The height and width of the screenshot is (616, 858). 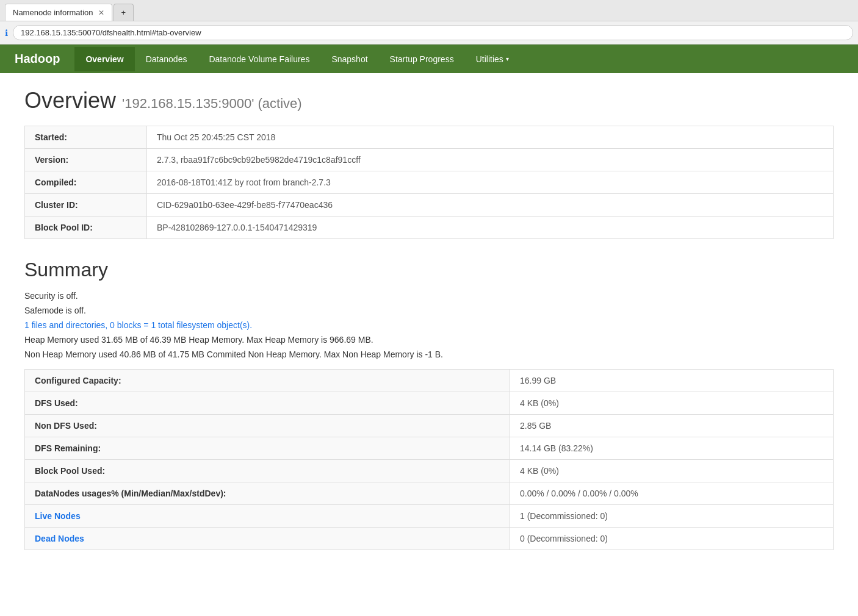 What do you see at coordinates (267, 471) in the screenshot?
I see `row-label: Block Pool Used:` at bounding box center [267, 471].